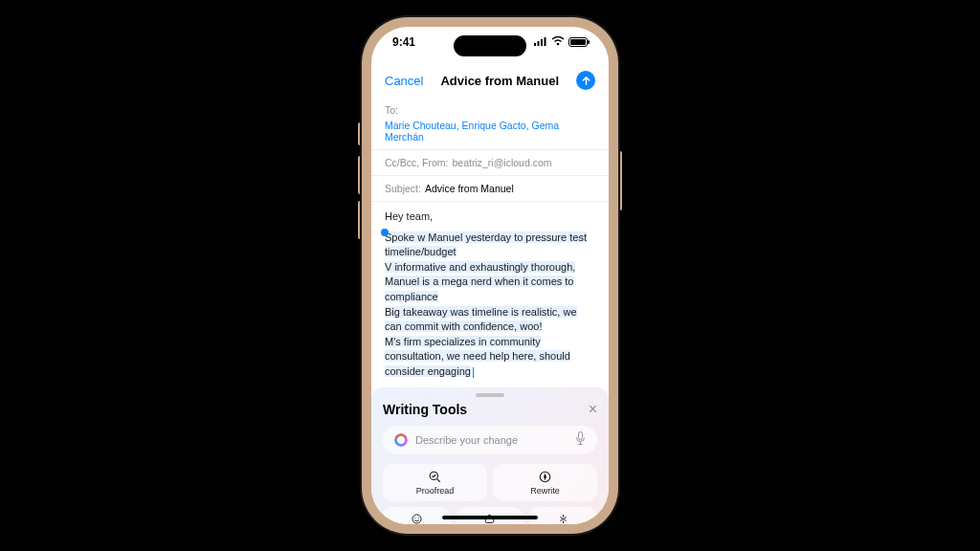 The width and height of the screenshot is (980, 551). What do you see at coordinates (580, 440) in the screenshot?
I see `microphone-icon` at bounding box center [580, 440].